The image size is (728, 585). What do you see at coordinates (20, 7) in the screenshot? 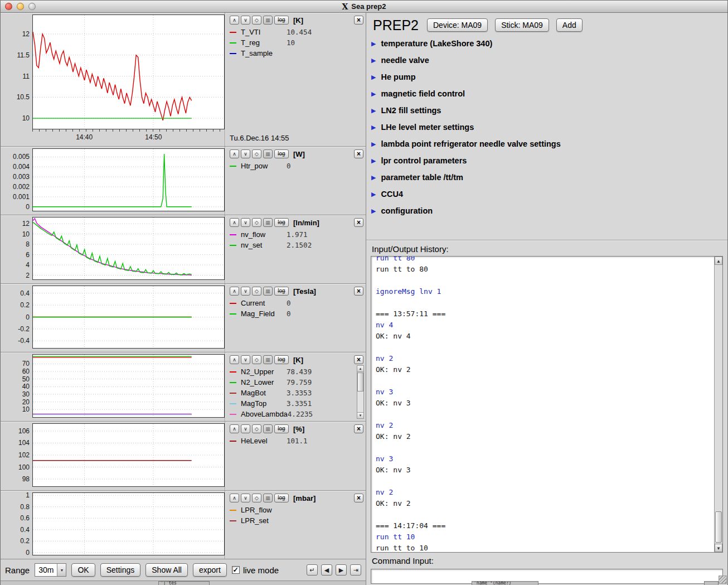
I see `minimize-window-button` at bounding box center [20, 7].